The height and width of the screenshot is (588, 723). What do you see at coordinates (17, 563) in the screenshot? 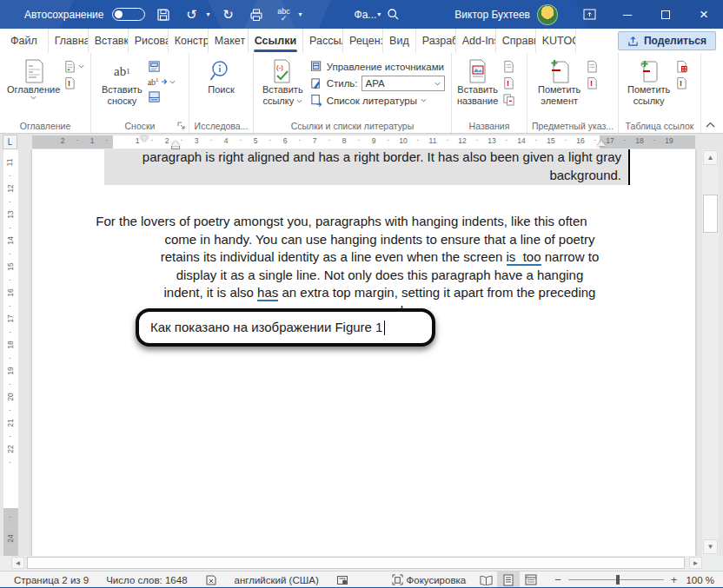
I see `scroll-left-icon: ◄` at bounding box center [17, 563].